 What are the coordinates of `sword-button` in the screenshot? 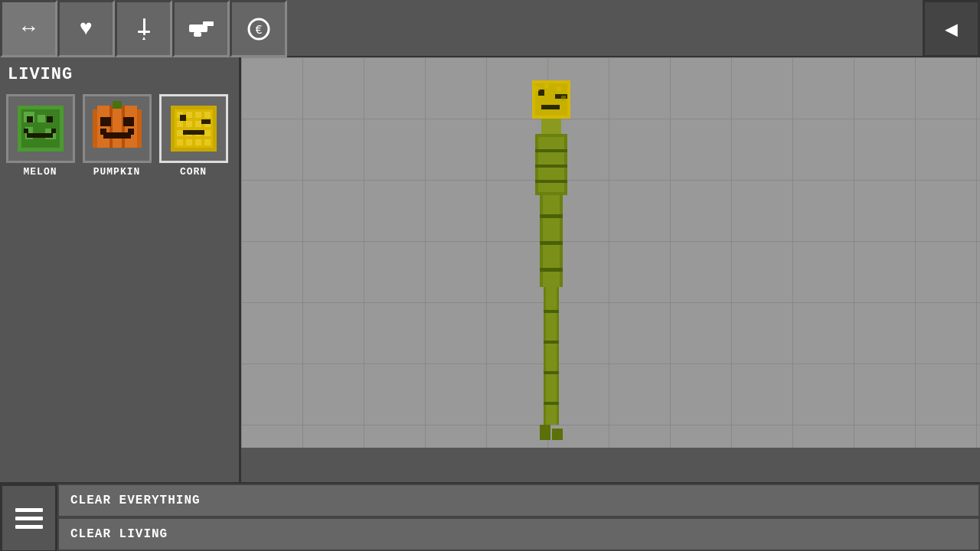 It's located at (144, 29).